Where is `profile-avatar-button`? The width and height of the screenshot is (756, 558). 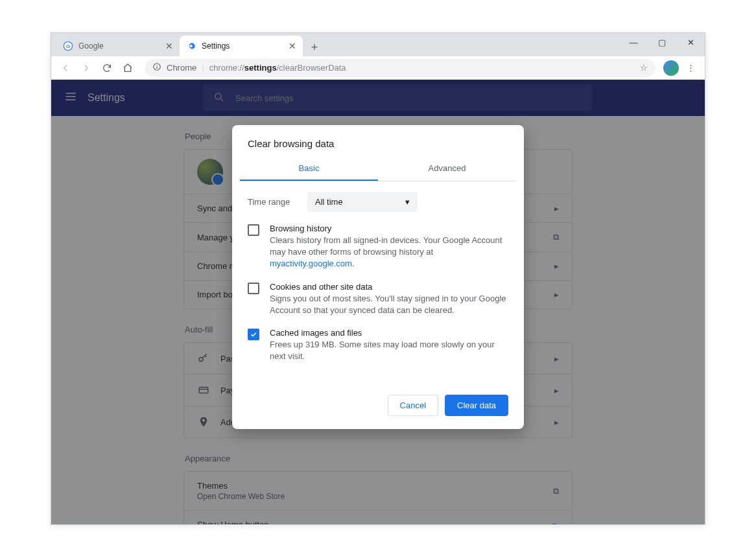
profile-avatar-button is located at coordinates (671, 68).